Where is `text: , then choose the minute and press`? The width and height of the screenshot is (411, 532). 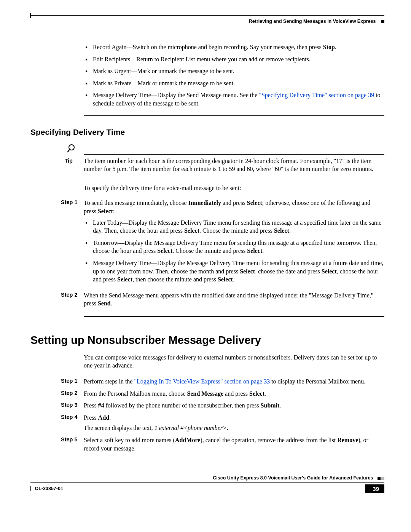 text: , then choose the minute and press is located at coordinates (175, 280).